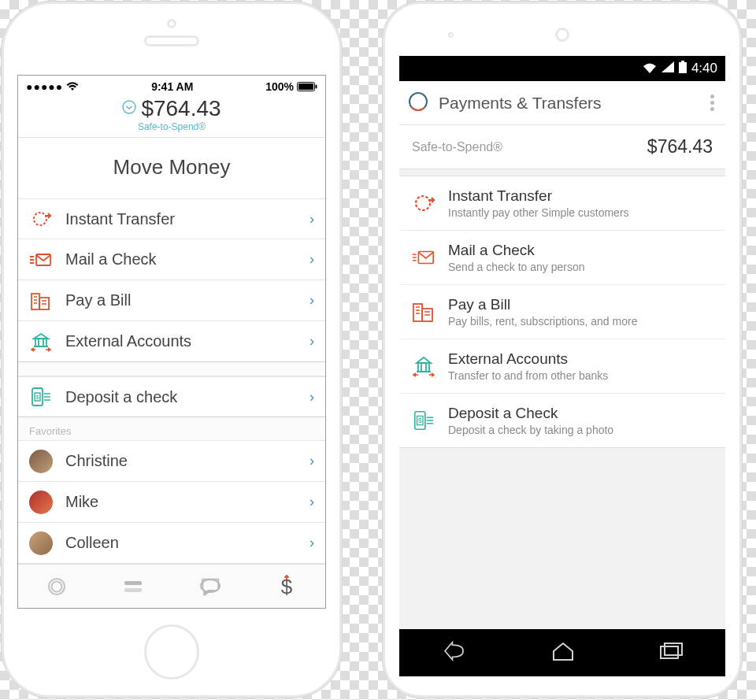 This screenshot has height=700, width=756. Describe the element at coordinates (181, 342) in the screenshot. I see `row-label: External Accounts` at that location.